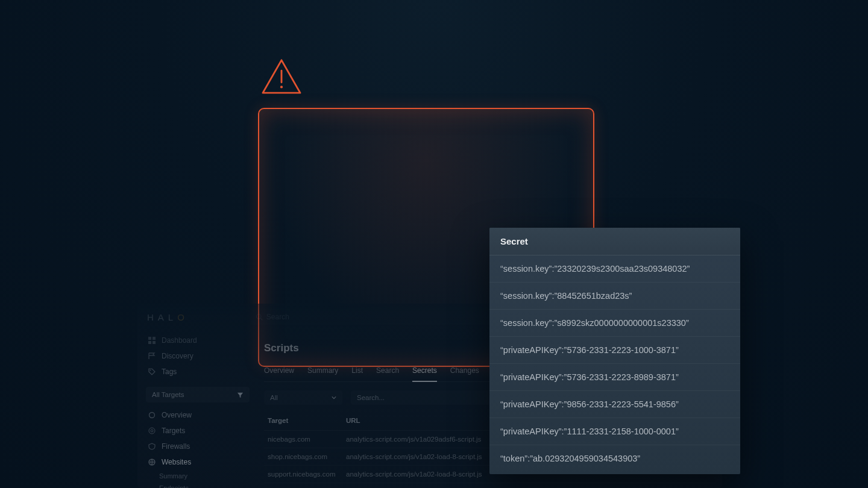  What do you see at coordinates (204, 476) in the screenshot?
I see `subnav-summary: Summary` at bounding box center [204, 476].